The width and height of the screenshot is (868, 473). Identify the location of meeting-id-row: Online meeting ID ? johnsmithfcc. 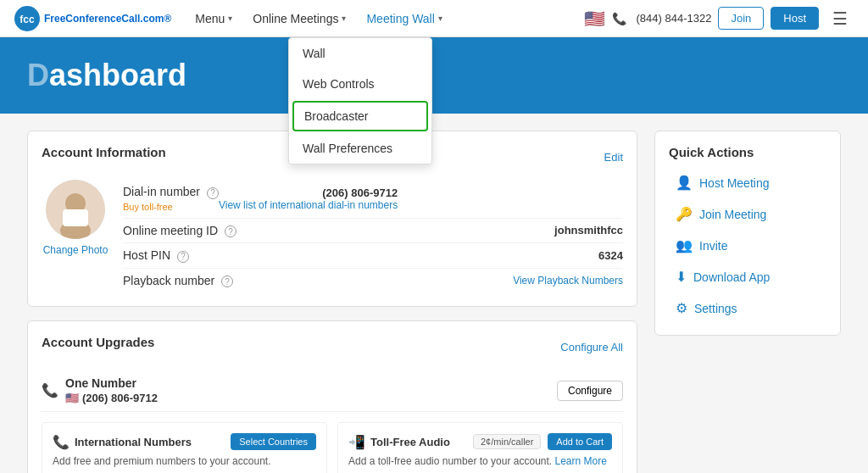
(373, 231).